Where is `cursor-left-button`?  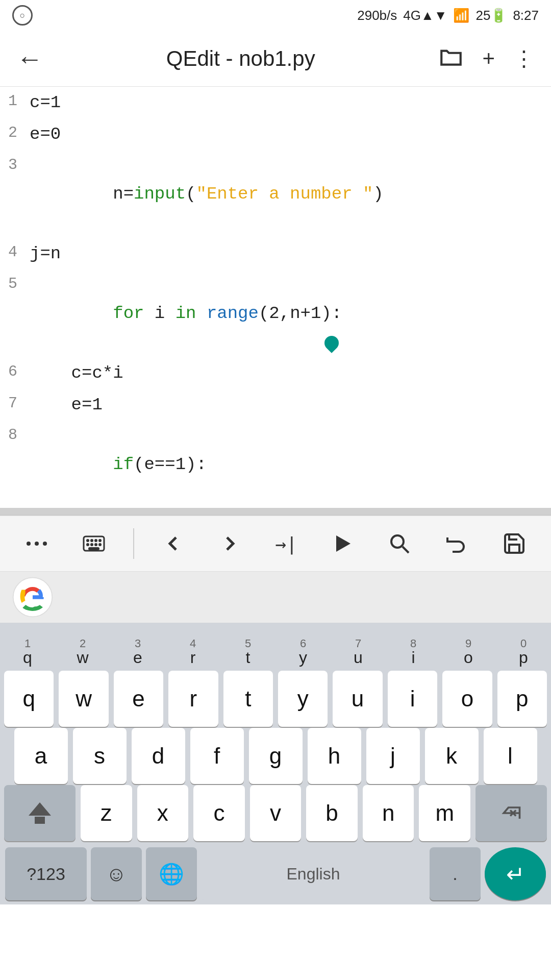
cursor-left-button is located at coordinates (173, 544).